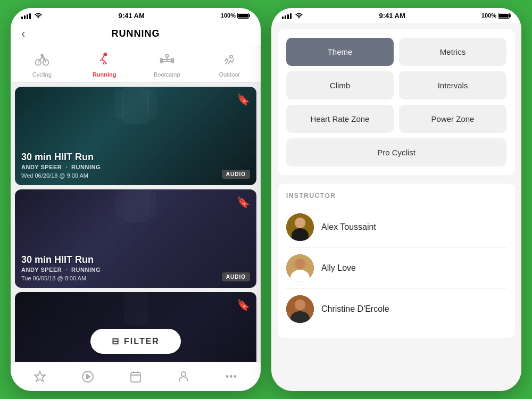  Describe the element at coordinates (167, 64) in the screenshot. I see `category-bootcamp: Bootcamp` at that location.